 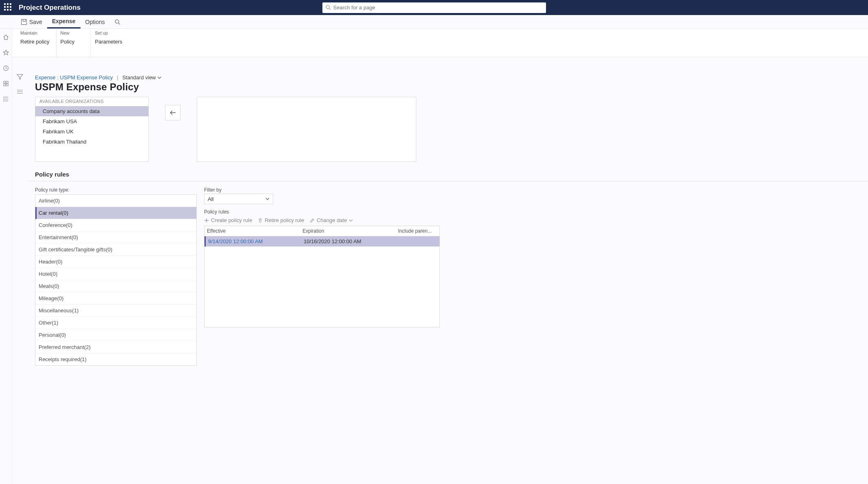 What do you see at coordinates (92, 142) in the screenshot?
I see `org-item: Fabrikam Thailand` at bounding box center [92, 142].